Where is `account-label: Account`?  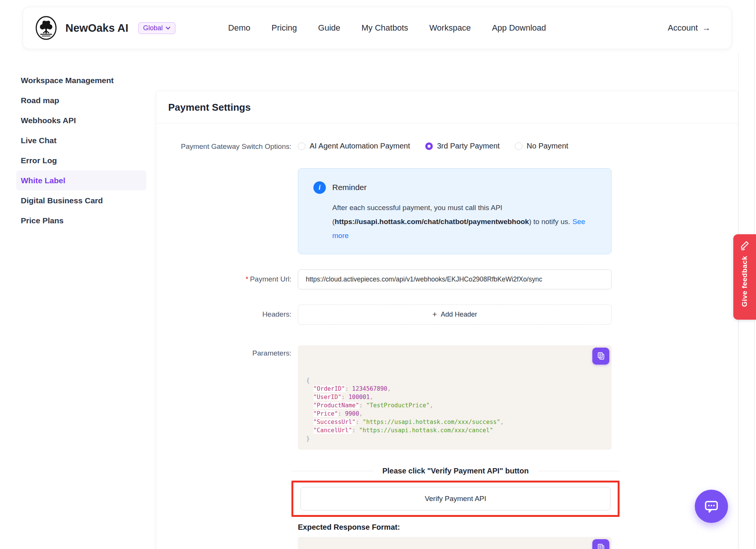 account-label: Account is located at coordinates (683, 28).